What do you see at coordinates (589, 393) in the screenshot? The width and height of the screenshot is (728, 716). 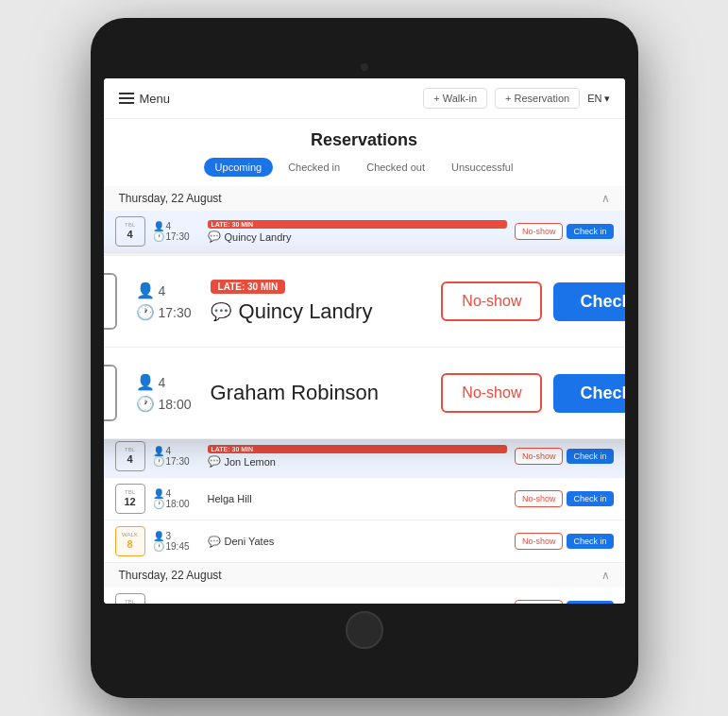 I see `exp-check-in-button-2: Check in` at bounding box center [589, 393].